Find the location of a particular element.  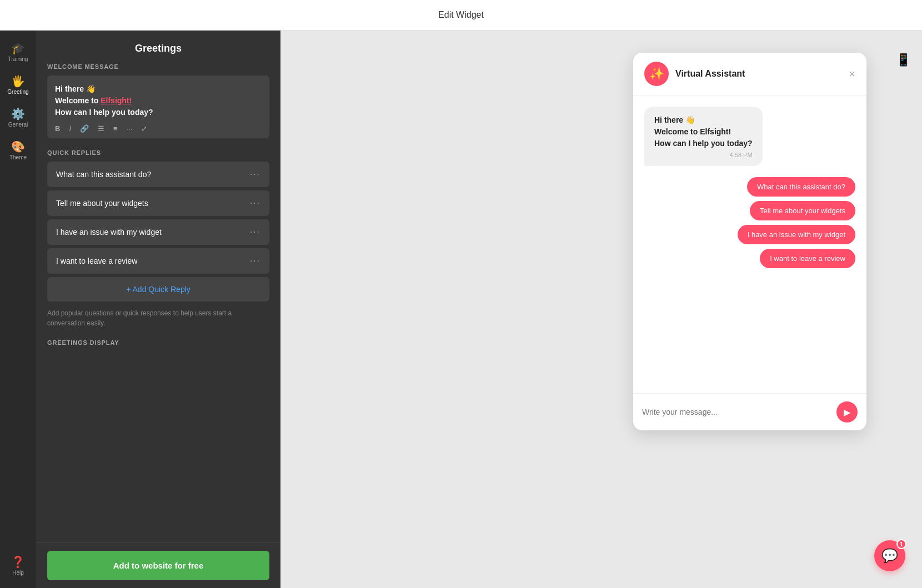

chat-line2: Welcome to Elfsight! is located at coordinates (703, 132).